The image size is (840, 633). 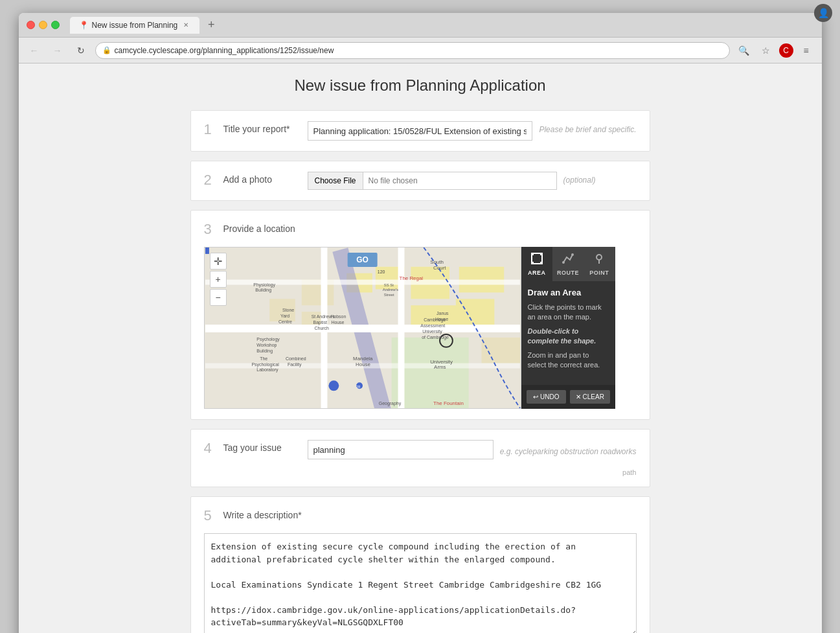 I want to click on section-content-title: Please be brief and specific., so click(x=472, y=131).